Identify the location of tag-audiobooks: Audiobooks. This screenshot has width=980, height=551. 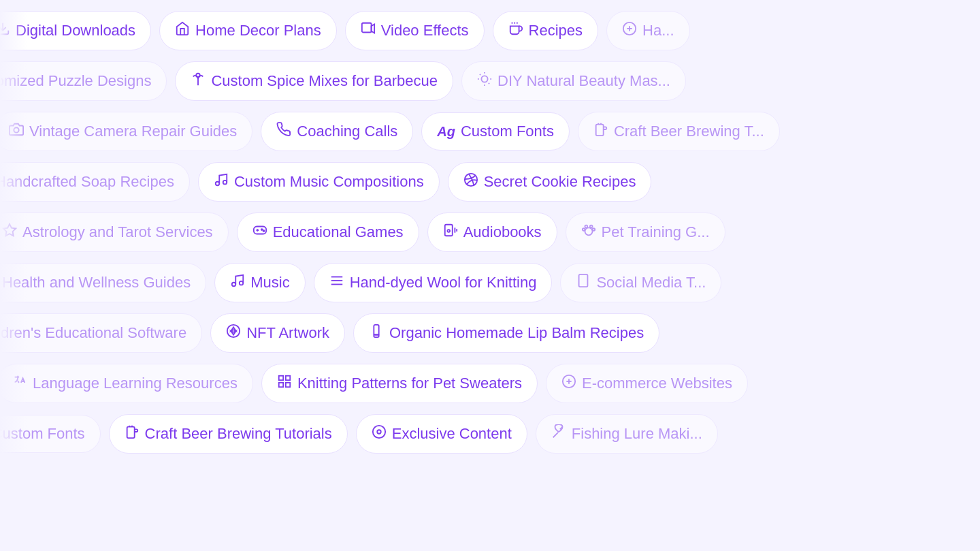
(493, 232).